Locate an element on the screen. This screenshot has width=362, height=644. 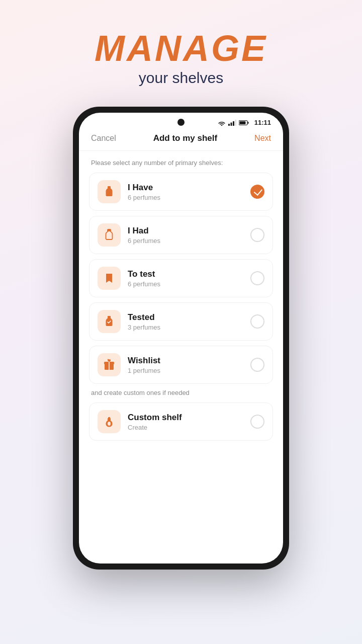
i-had-icon-bg is located at coordinates (109, 235).